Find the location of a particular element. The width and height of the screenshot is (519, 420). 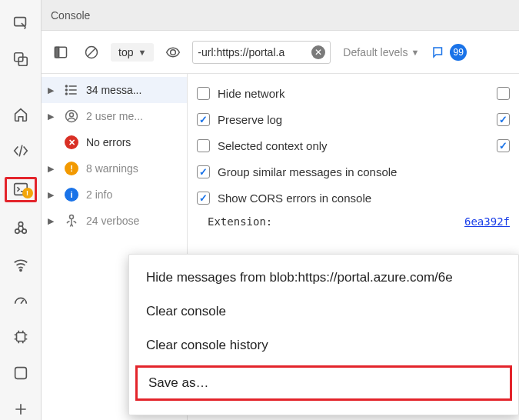

error-icon: ✕ is located at coordinates (72, 142).